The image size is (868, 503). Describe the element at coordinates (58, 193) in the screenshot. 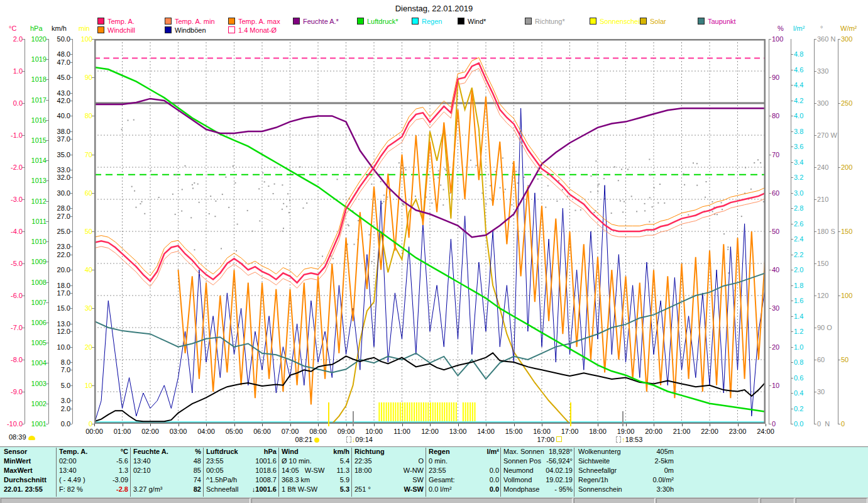

I see `axis-tick-label-windspeed: 30.0` at that location.